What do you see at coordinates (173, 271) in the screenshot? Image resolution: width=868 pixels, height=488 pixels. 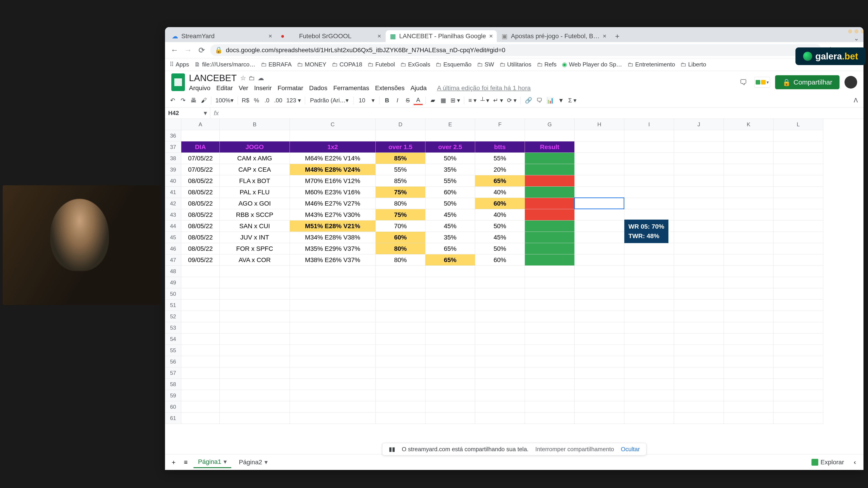 I see `row-header: 48` at bounding box center [173, 271].